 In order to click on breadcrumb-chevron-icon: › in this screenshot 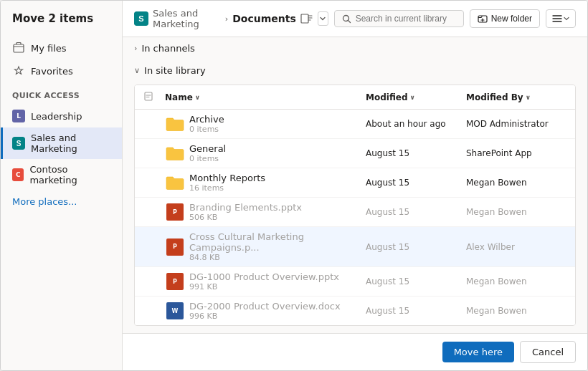, I will do `click(227, 19)`.